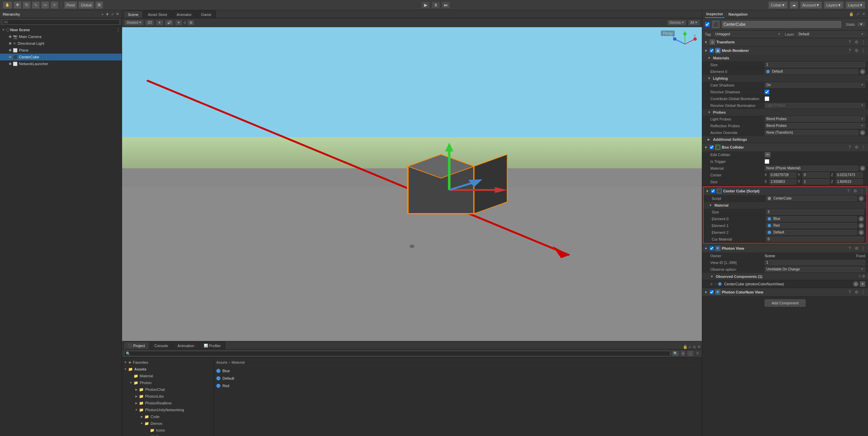 The height and width of the screenshot is (436, 868). What do you see at coordinates (863, 248) in the screenshot?
I see `pv-menu-btn: ⋮` at bounding box center [863, 248].